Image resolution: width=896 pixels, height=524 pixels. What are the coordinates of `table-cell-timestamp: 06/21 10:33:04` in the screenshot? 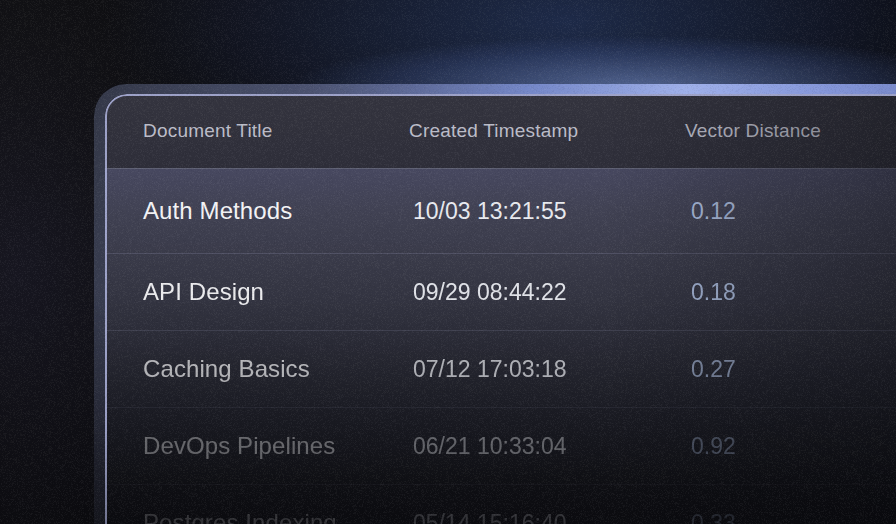 It's located at (547, 446).